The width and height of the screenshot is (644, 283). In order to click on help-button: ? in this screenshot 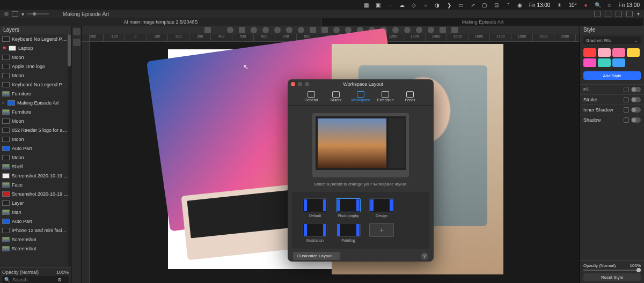, I will do `click(425, 256)`.